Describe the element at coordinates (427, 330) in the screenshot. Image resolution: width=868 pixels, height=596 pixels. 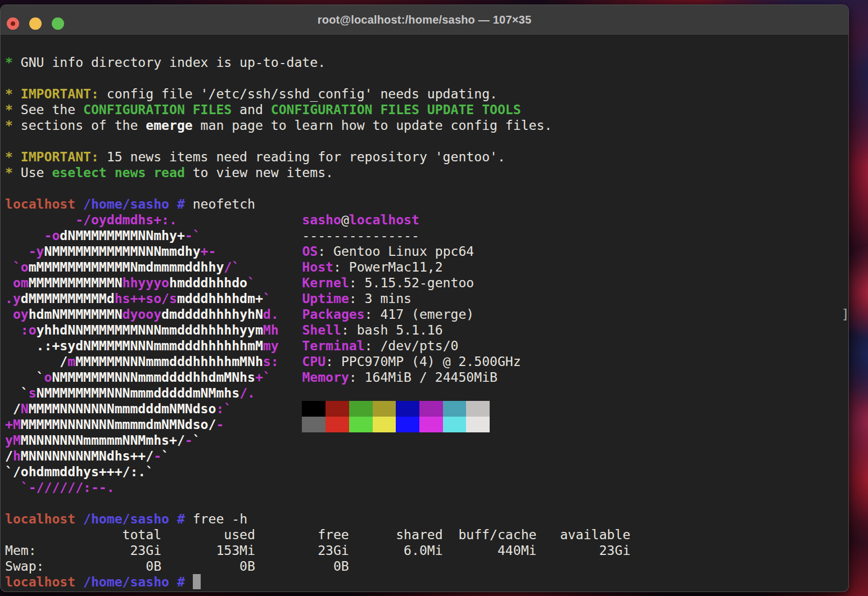
I see `terminal-line: :oyhhdNNMMMMMMMNNNmmdddhhhhhyymMh Shell:…` at that location.